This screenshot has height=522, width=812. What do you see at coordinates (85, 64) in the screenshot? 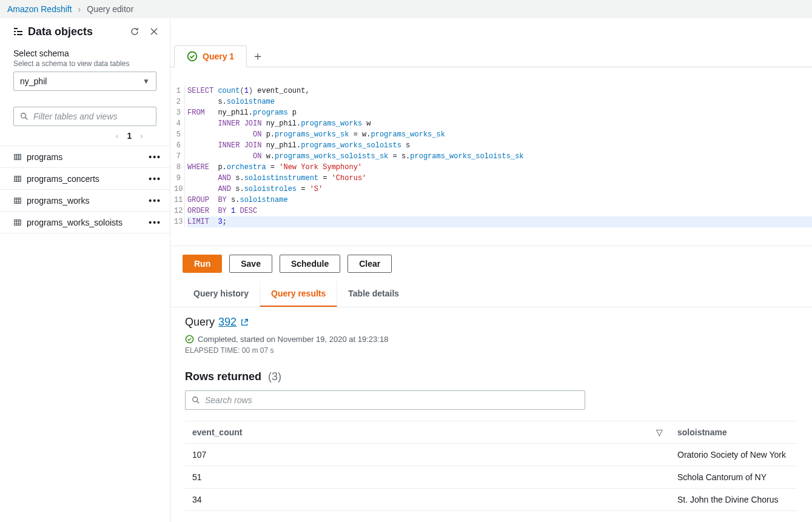
I see `schema-hint: Select a schema to view data tables` at bounding box center [85, 64].